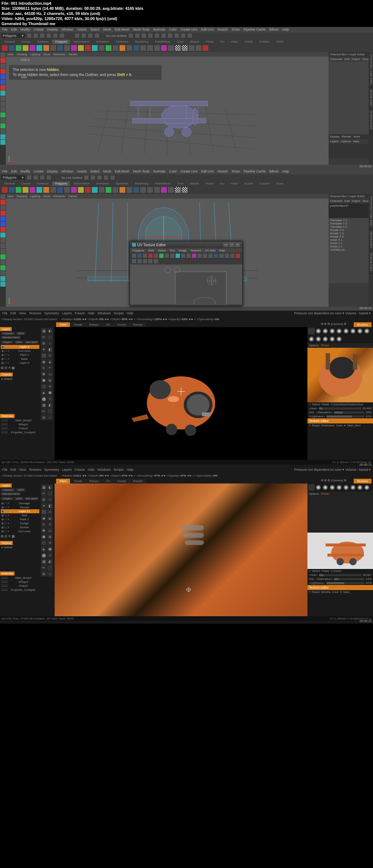  Describe the element at coordinates (237, 245) in the screenshot. I see `close-button: ×` at that location.